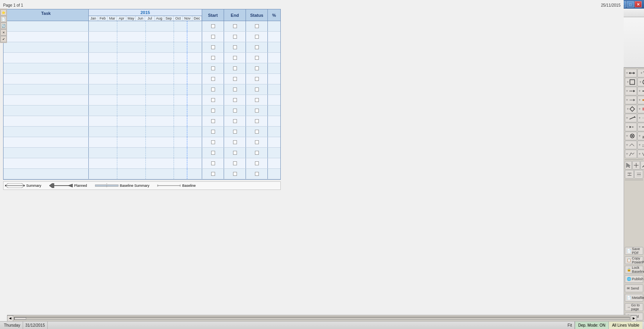 The width and height of the screenshot is (644, 329). I want to click on tool-plus-btn-20: +, so click(640, 154).